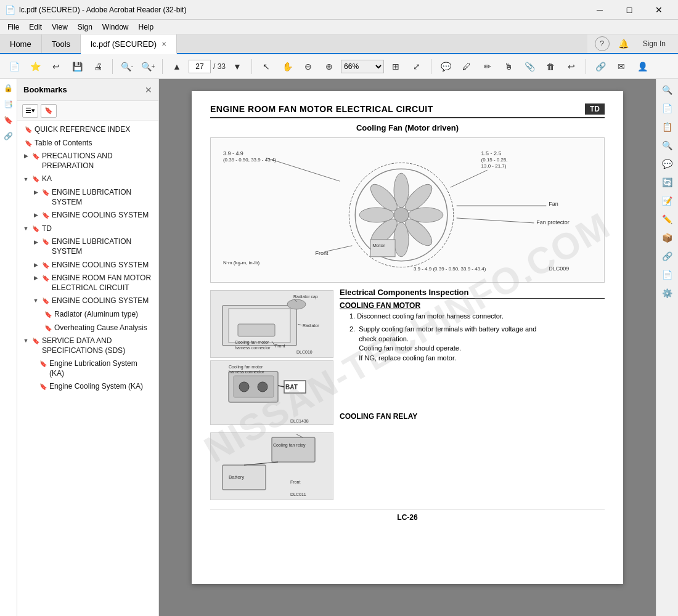 The image size is (678, 616). Describe the element at coordinates (550, 67) in the screenshot. I see `delete-button: 🗑` at that location.